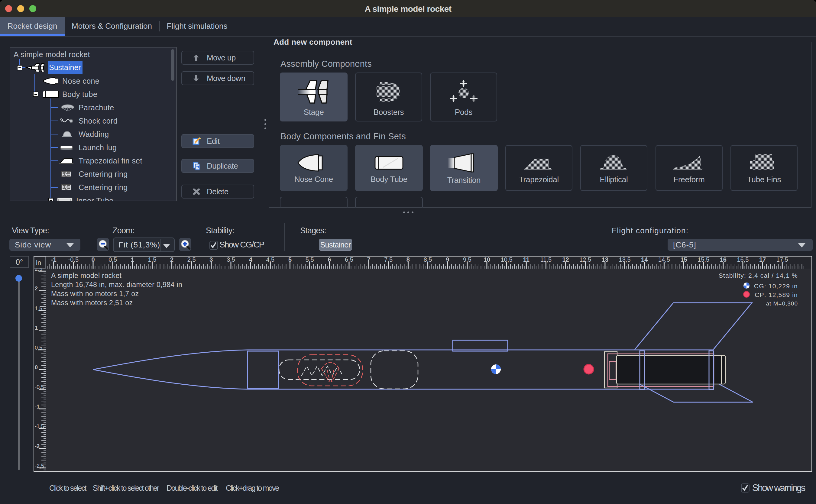  Describe the element at coordinates (763, 260) in the screenshot. I see `svg-text: 17` at that location.